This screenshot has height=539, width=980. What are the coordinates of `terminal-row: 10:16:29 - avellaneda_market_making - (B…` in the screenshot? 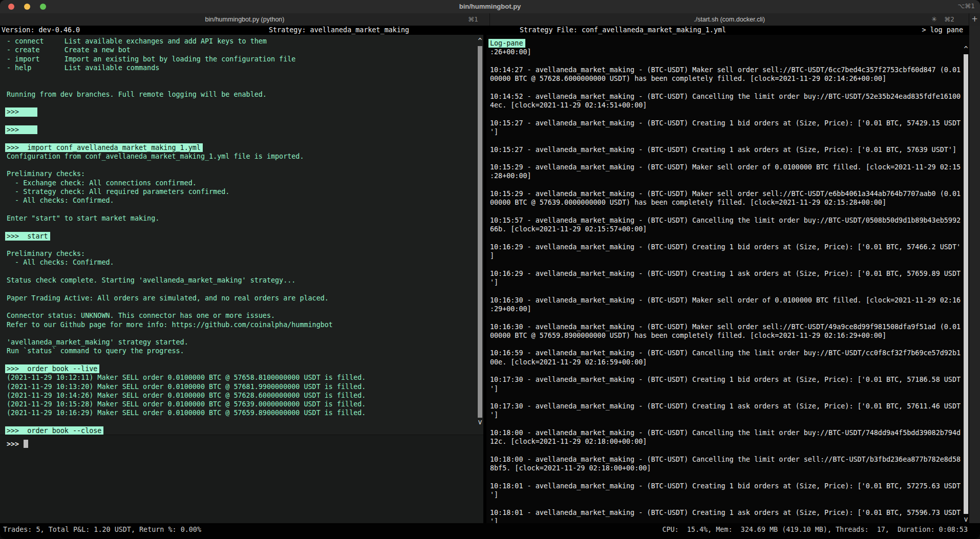 It's located at (723, 273).